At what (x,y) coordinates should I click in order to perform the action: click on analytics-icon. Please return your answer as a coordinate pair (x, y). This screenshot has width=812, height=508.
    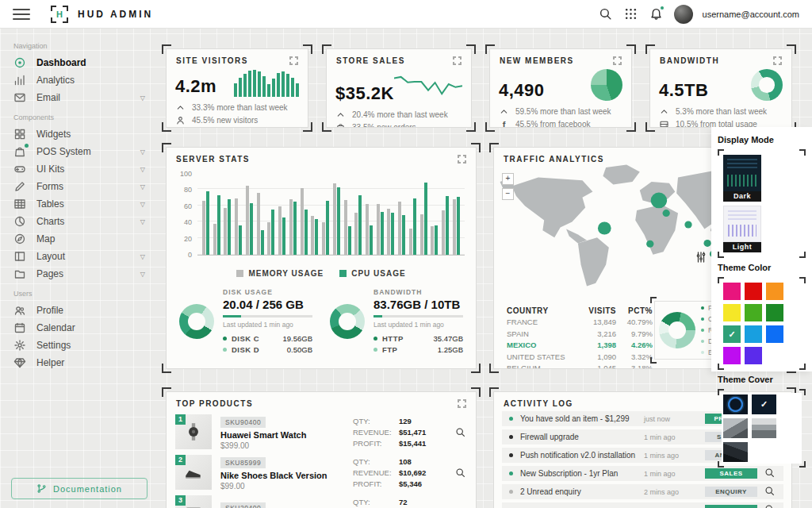
    Looking at the image, I should click on (20, 80).